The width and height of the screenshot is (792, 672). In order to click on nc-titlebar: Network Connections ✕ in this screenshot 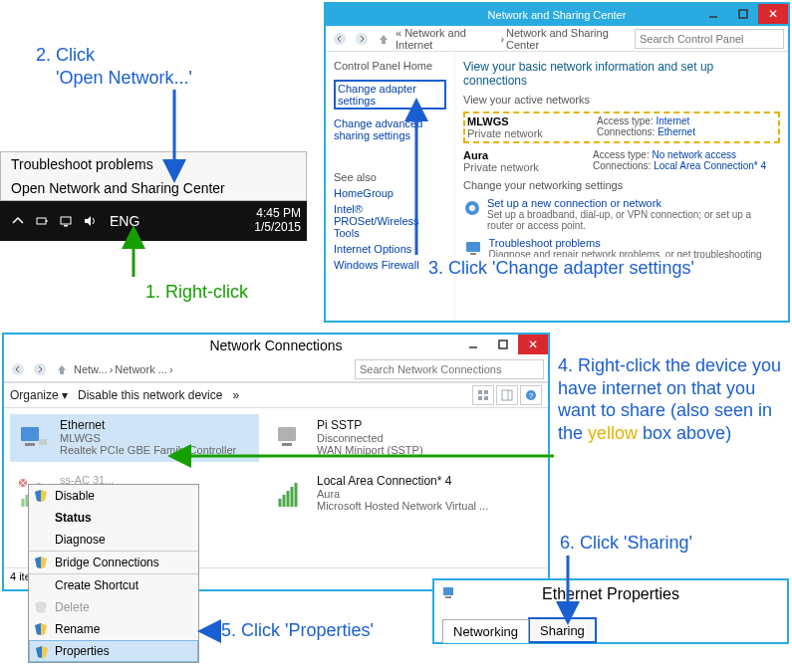, I will do `click(276, 345)`.